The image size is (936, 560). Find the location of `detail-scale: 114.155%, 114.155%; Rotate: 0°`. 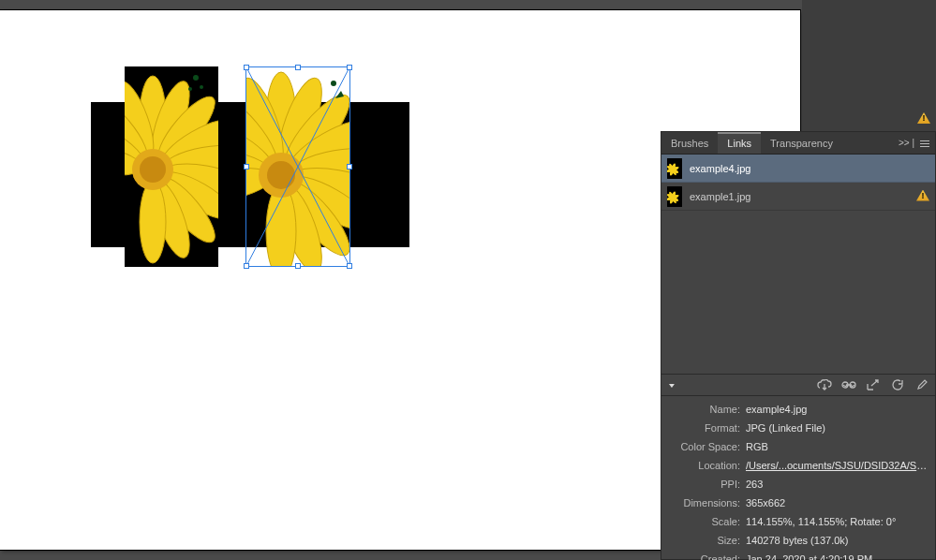

detail-scale: 114.155%, 114.155%; Rotate: 0° is located at coordinates (839, 522).